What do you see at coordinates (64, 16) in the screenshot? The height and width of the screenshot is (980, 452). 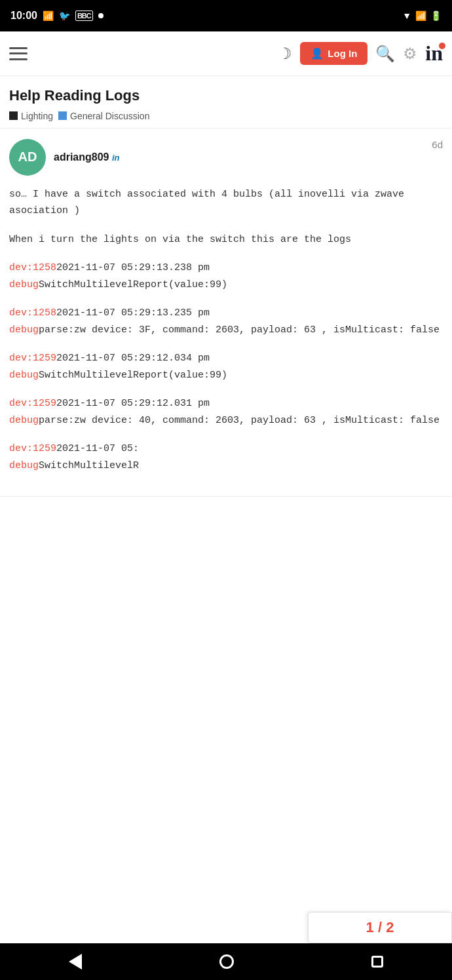 I see `twitter-icon: 🐦` at bounding box center [64, 16].